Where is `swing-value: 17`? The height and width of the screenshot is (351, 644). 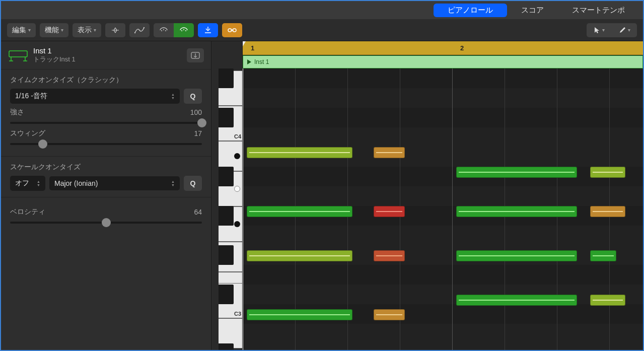 swing-value: 17 is located at coordinates (198, 133).